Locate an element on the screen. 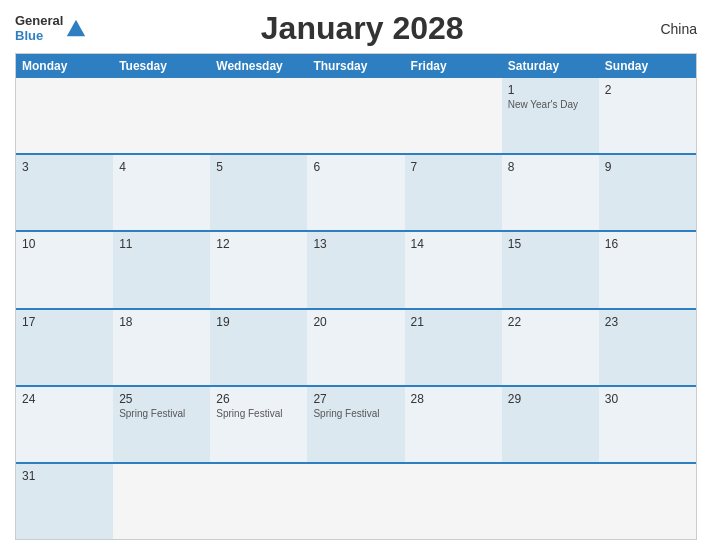  days-header: Monday Tuesday Wednesday Thursday Friday… is located at coordinates (356, 66).